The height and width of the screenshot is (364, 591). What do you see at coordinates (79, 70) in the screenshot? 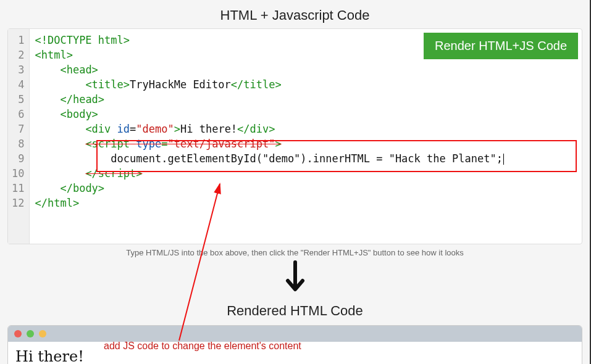
I see `code-token: <head>` at bounding box center [79, 70].